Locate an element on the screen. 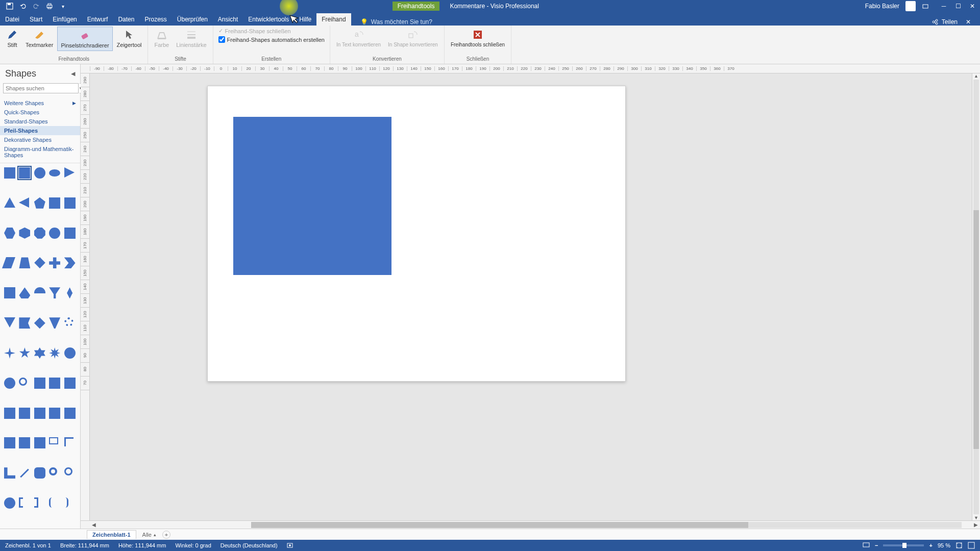  shape-parallelogram is located at coordinates (9, 263).